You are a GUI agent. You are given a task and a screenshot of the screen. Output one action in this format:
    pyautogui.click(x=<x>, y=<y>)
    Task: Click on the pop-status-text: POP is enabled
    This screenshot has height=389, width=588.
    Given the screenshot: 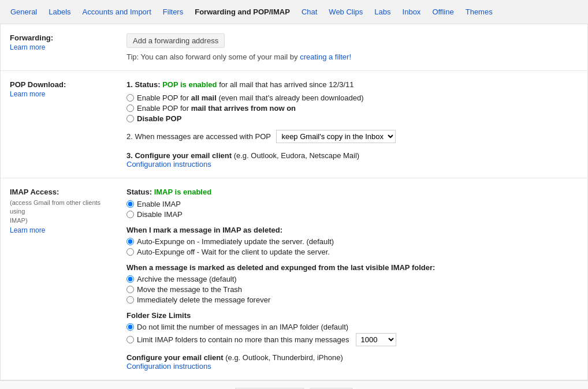 What is the action you would take?
    pyautogui.click(x=189, y=84)
    